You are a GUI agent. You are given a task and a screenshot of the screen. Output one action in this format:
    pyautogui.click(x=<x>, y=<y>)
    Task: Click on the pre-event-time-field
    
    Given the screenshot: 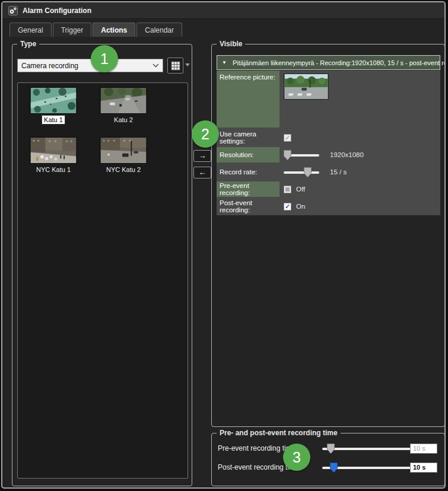 What is the action you would take?
    pyautogui.click(x=424, y=448)
    